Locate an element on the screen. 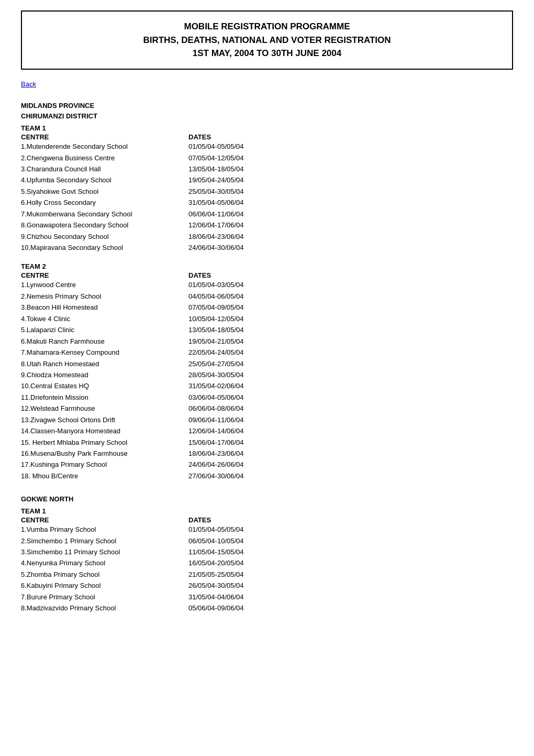 Image resolution: width=534 pixels, height=756 pixels. table-row: 10.Mapiravana Secondary School24/06/04-3… is located at coordinates (267, 247).